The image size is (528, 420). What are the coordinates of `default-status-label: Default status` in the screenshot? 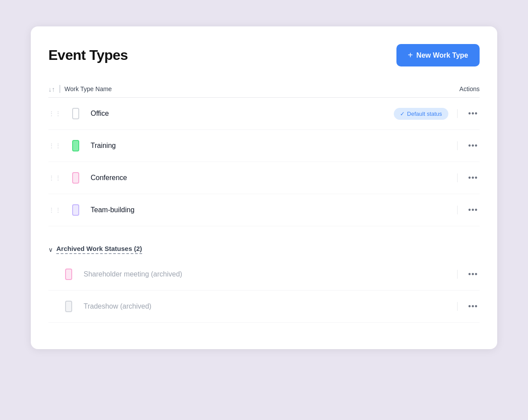 It's located at (425, 114).